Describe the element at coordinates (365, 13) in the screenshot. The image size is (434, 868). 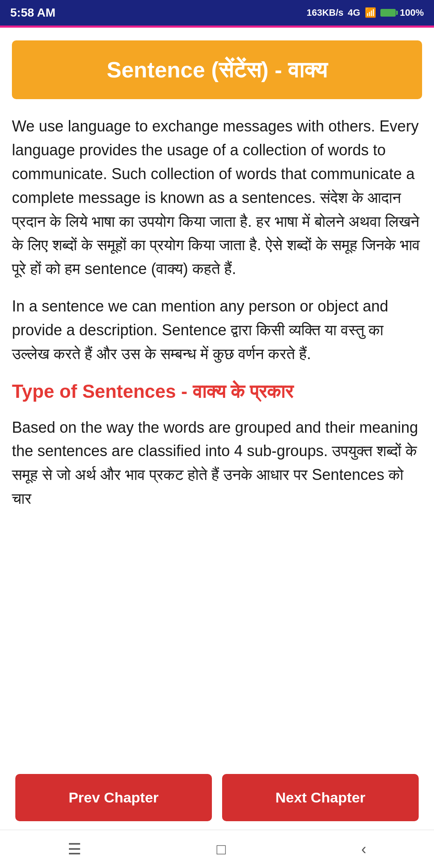
I see `status-right: 163KB/s 4G 📶 100%` at that location.